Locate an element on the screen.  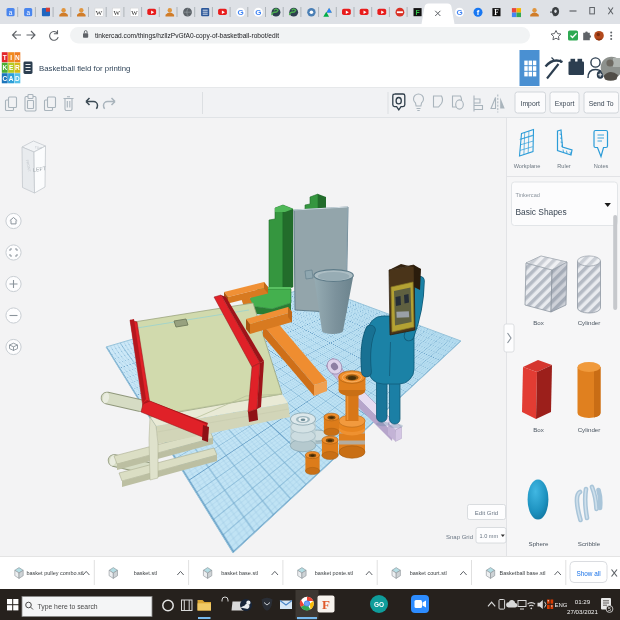
svg-text: 1.0 mm is located at coordinates (490, 536).